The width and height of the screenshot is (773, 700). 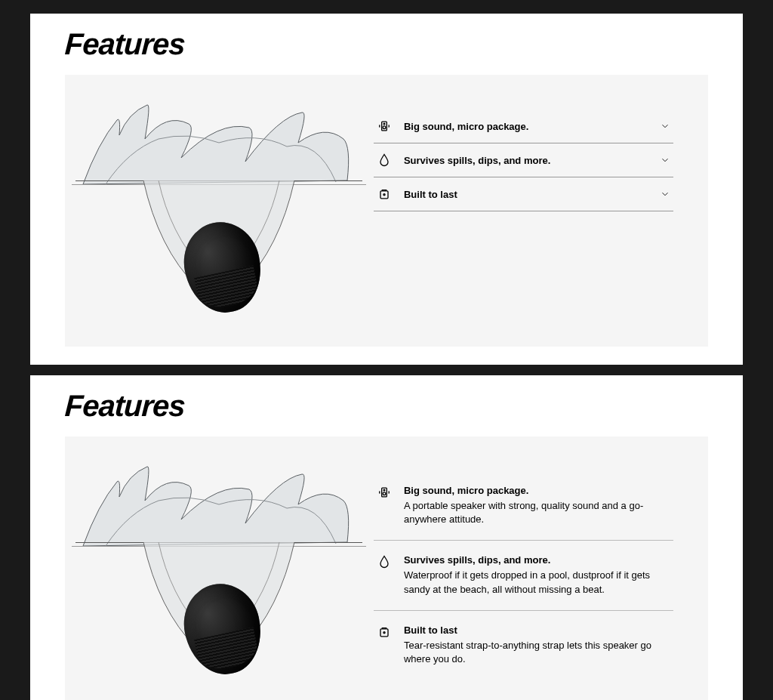 I want to click on feature-description: Waterproof if it gets dropped in a pool,…, so click(x=537, y=582).